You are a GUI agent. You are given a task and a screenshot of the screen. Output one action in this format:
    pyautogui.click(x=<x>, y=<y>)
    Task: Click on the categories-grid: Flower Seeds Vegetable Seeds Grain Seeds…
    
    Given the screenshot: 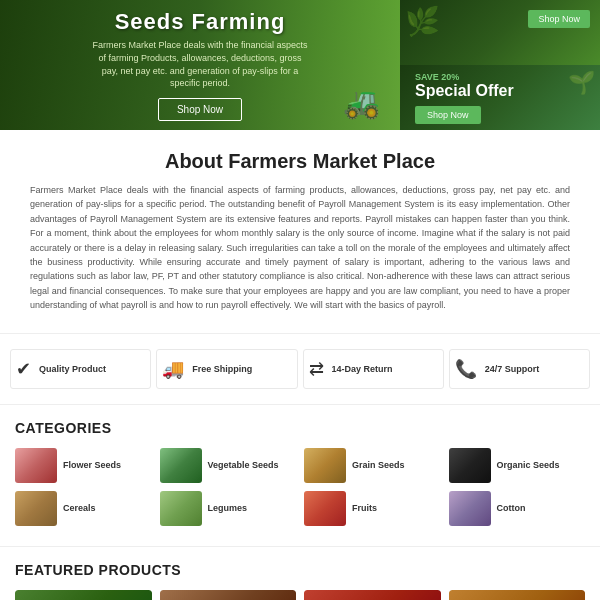 What is the action you would take?
    pyautogui.click(x=300, y=487)
    